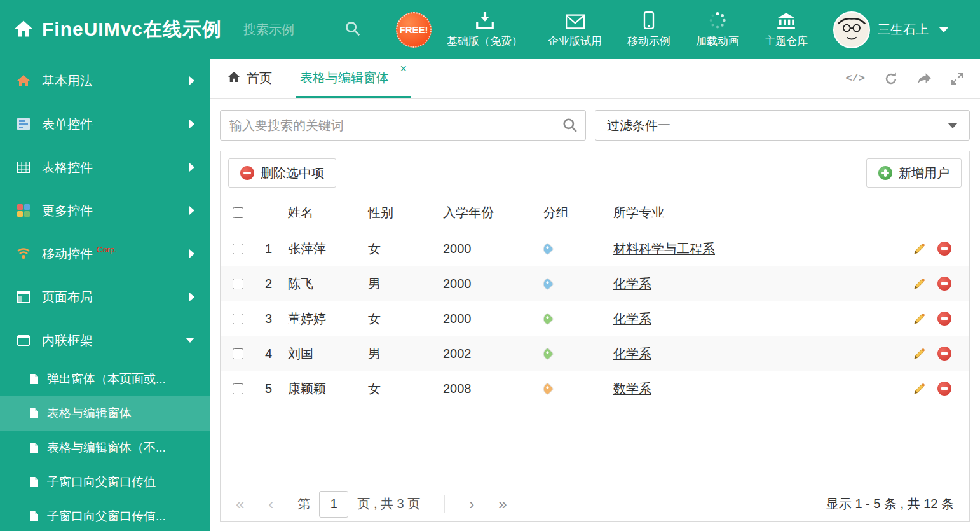  What do you see at coordinates (118, 29) in the screenshot?
I see `brand: FineUIMvc在线示例` at bounding box center [118, 29].